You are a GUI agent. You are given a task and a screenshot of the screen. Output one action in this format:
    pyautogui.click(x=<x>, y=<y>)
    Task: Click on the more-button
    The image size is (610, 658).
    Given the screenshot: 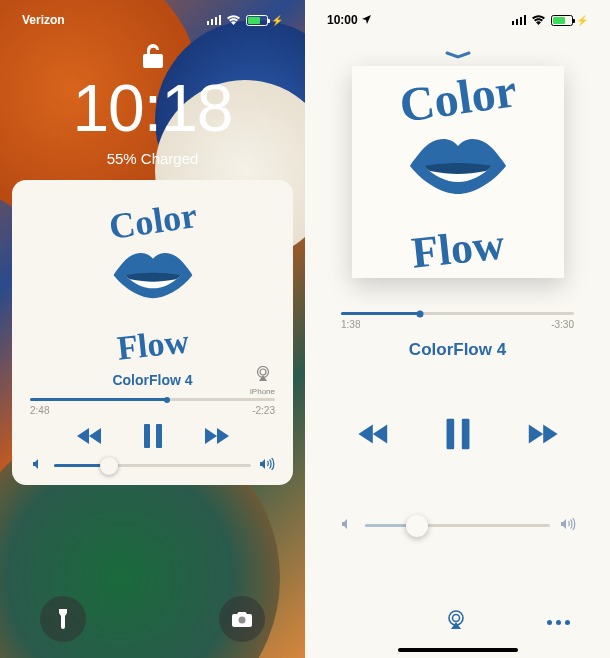 What is the action you would take?
    pyautogui.click(x=558, y=622)
    